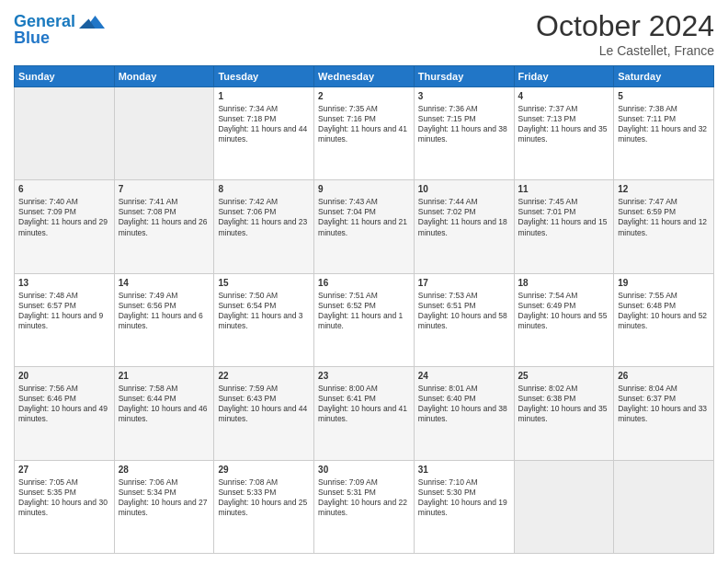 The width and height of the screenshot is (728, 563). I want to click on sunrise-text: Sunrise: 7:43 AM, so click(347, 201).